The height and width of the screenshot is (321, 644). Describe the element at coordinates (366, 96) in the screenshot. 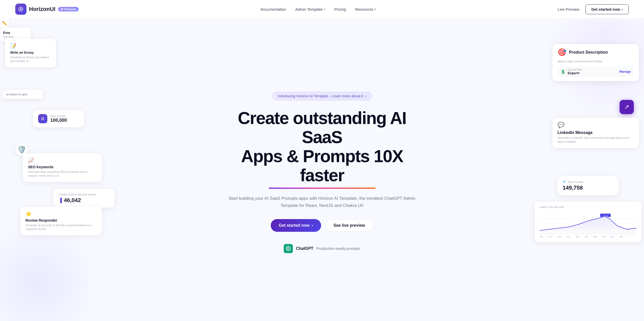

I see `badge-arrow-icon: ›` at that location.